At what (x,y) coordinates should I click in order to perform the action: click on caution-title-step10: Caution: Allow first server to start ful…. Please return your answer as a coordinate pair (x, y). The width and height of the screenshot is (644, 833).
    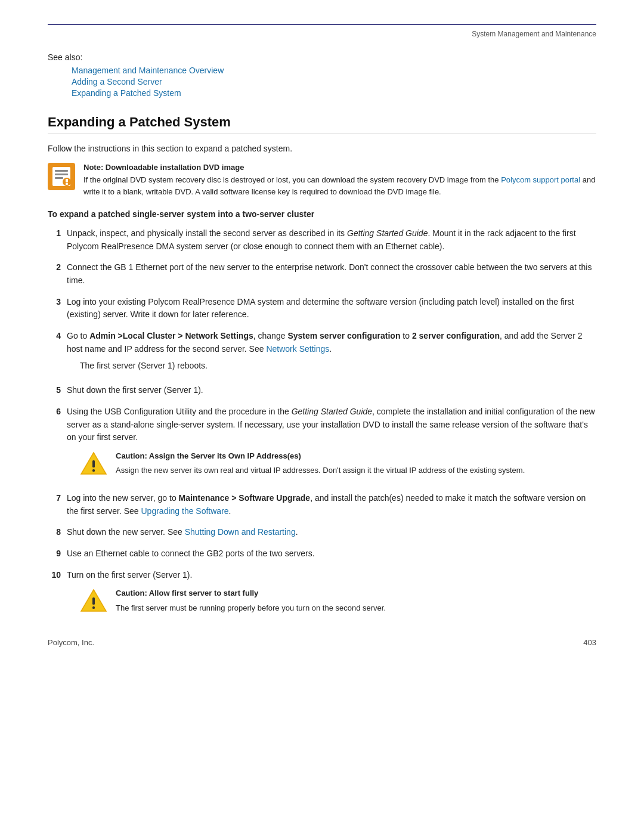
    Looking at the image, I should click on (356, 593).